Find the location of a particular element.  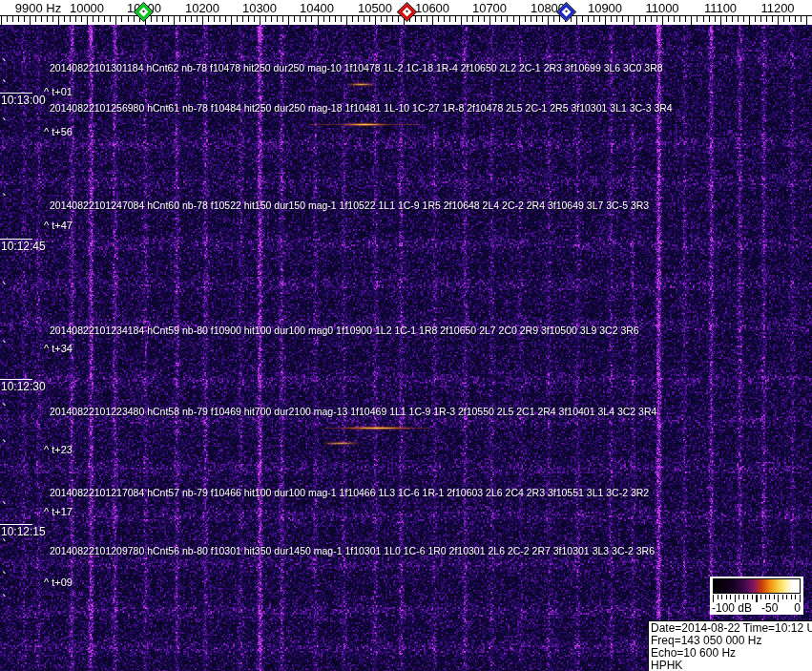

event-time-offset-mark: ^ t+09 is located at coordinates (58, 582).